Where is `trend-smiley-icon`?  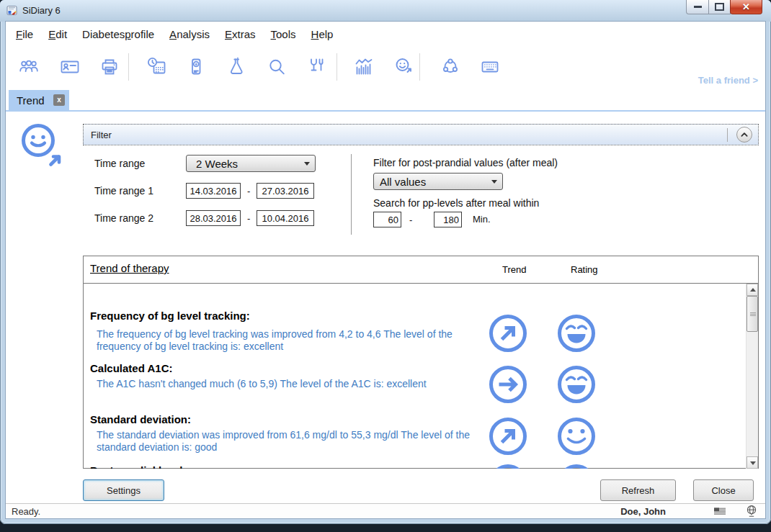 trend-smiley-icon is located at coordinates (404, 67).